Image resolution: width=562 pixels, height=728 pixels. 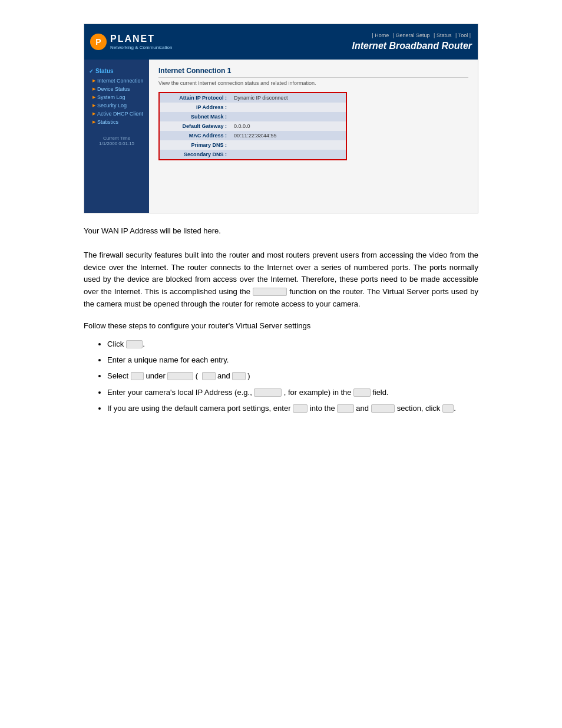 I want to click on current-time-value: 1/1/2000 0:01:15, so click(x=117, y=144).